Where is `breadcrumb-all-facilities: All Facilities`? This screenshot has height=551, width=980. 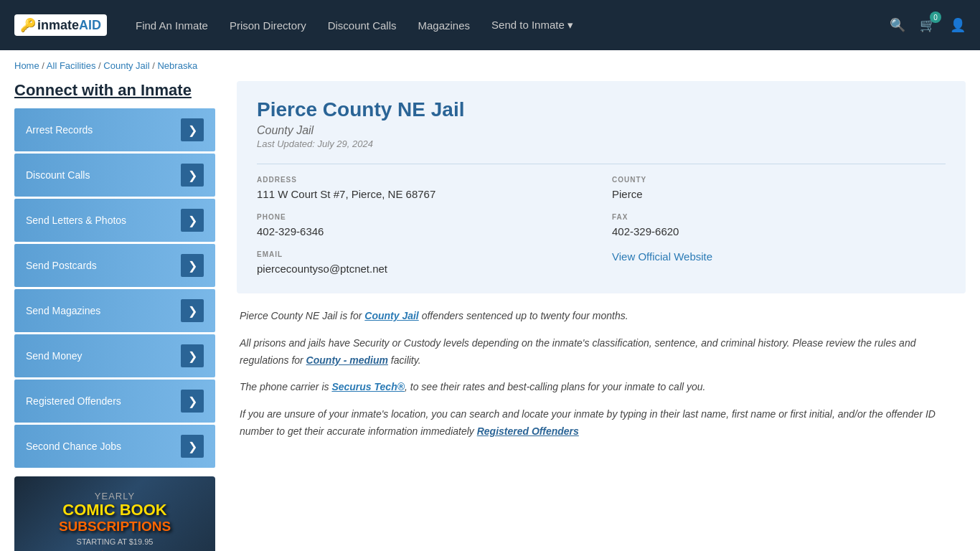
breadcrumb-all-facilities: All Facilities is located at coordinates (72, 66).